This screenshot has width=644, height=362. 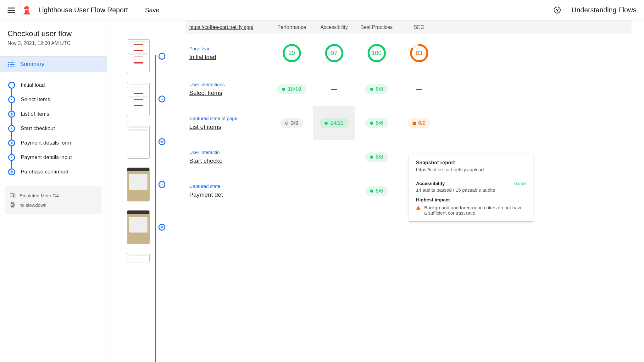 What do you see at coordinates (47, 157) in the screenshot?
I see `step-label: Payment details input` at bounding box center [47, 157].